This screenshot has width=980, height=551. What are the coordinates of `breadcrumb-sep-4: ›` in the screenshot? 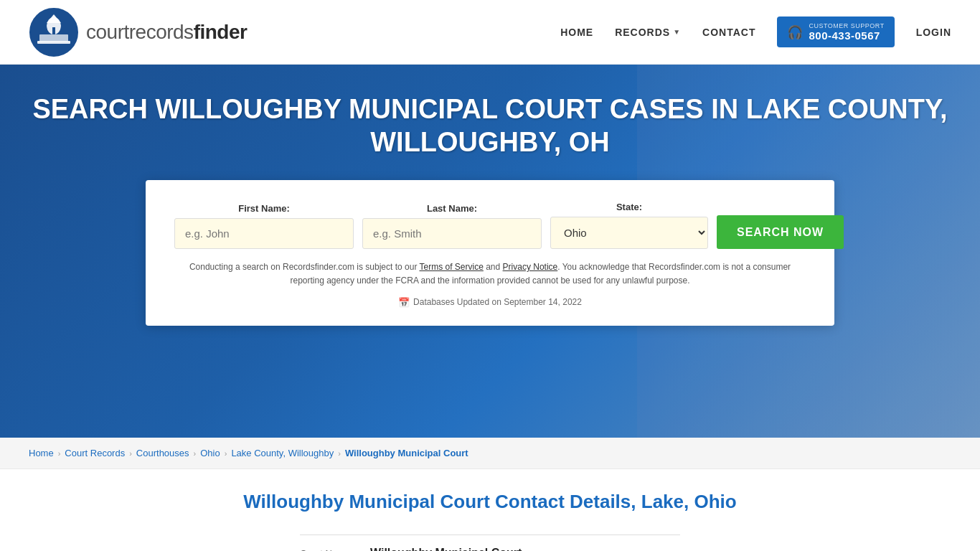 It's located at (226, 453).